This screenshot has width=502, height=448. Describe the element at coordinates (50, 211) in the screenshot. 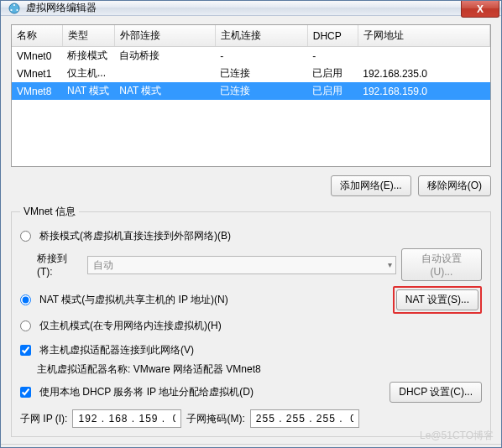

I see `vmnet-info-legend: VMnet 信息` at that location.